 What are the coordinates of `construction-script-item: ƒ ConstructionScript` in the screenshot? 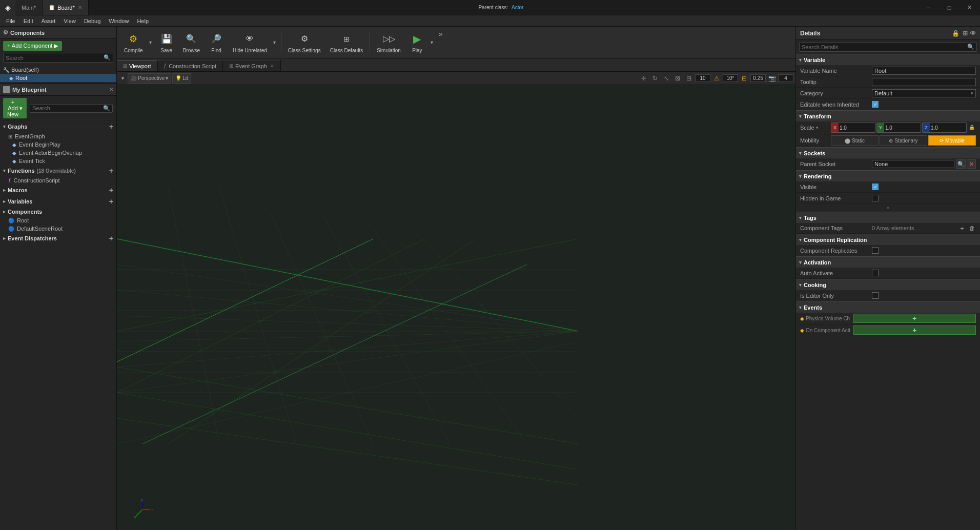 It's located at (58, 180).